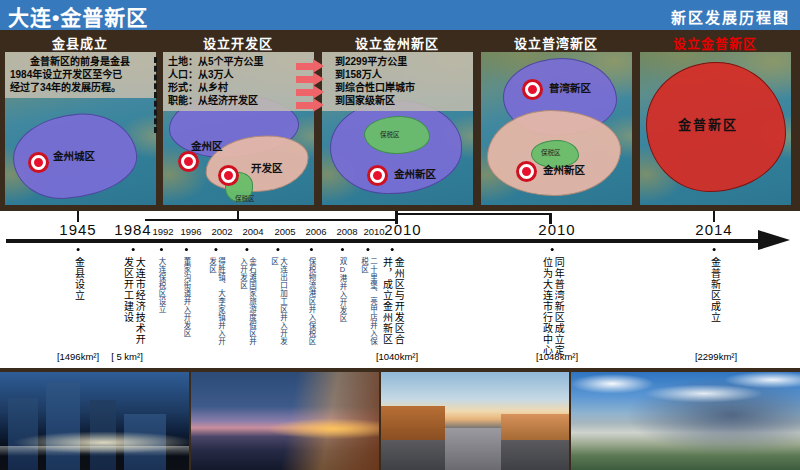 This screenshot has height=470, width=800. I want to click on event-text: 保税物流港区并入保税区, so click(311, 301).